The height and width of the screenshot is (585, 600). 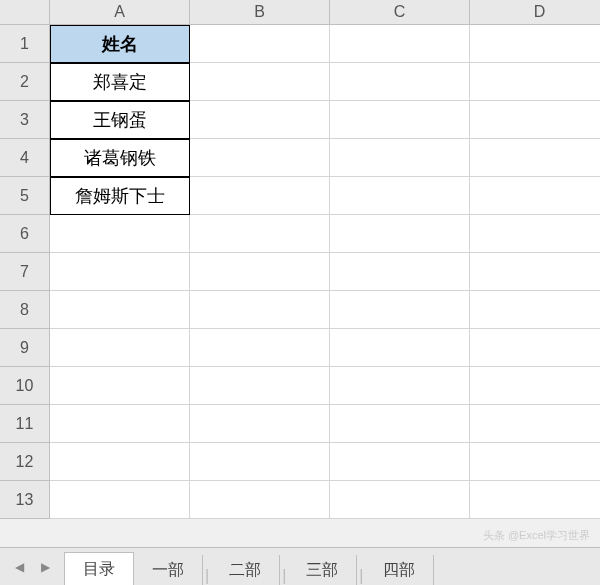 I want to click on cell-d13, so click(x=535, y=500).